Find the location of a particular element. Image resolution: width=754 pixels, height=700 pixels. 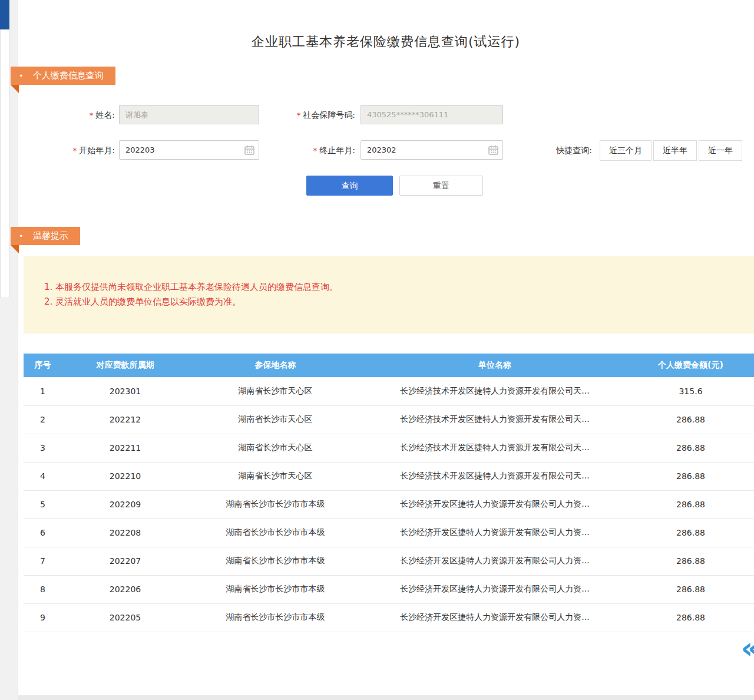

table-row: 2202212湖南省长沙市天心区长沙经济技术开发区捷特人力资源开发有限公司天..… is located at coordinates (389, 420).